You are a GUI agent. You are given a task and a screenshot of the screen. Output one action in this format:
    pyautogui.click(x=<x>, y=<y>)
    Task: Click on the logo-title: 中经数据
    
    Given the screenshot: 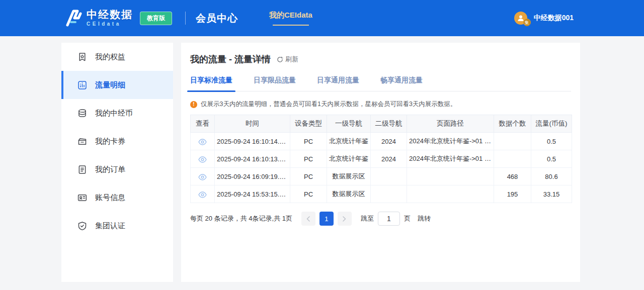 What is the action you would take?
    pyautogui.click(x=110, y=15)
    